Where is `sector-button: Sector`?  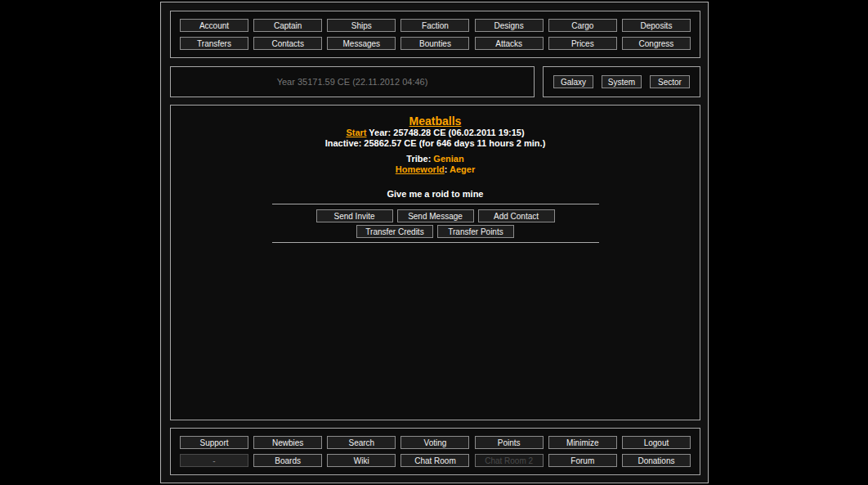 sector-button: Sector is located at coordinates (670, 82).